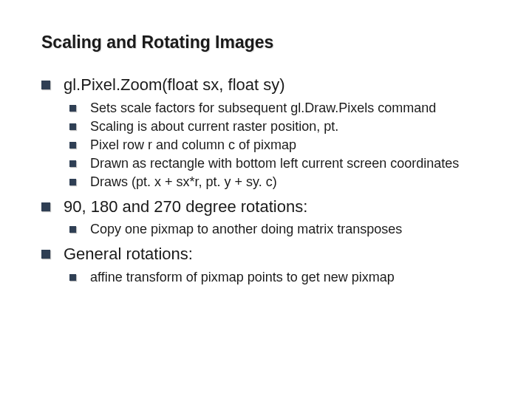 The height and width of the screenshot is (399, 532). What do you see at coordinates (194, 145) in the screenshot?
I see `list-item-text: Pixel row r and column c of pixmap` at bounding box center [194, 145].